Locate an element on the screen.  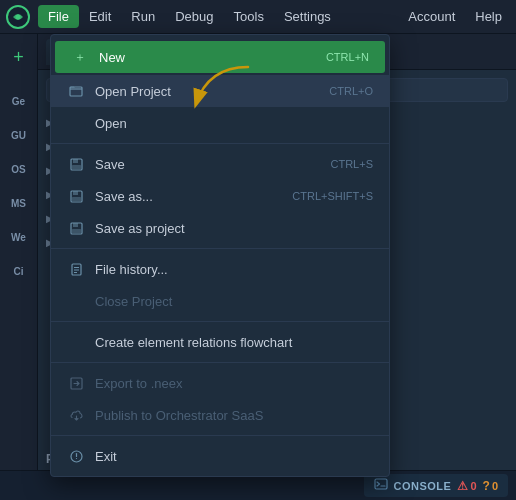
sidebar-item-ci: Ci is located at coordinates (19, 271).